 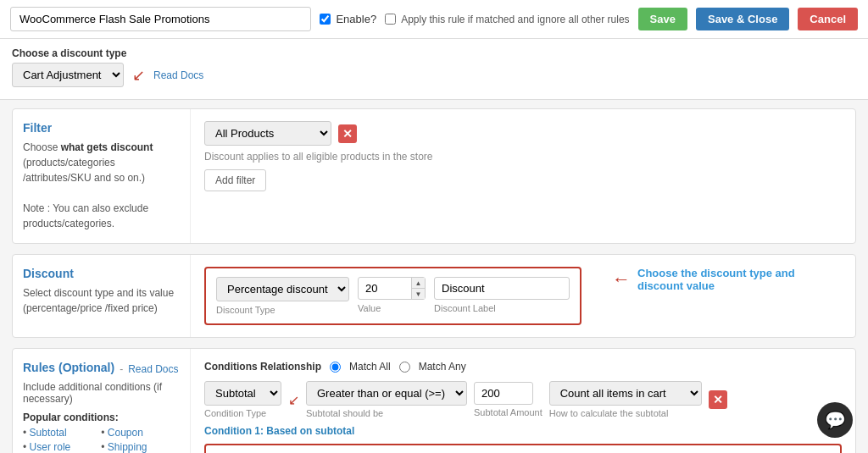 What do you see at coordinates (502, 288) in the screenshot?
I see `discount-label-input` at bounding box center [502, 288].